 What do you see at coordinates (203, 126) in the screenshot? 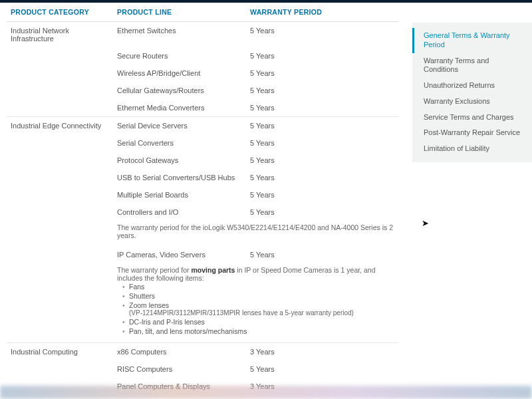
I see `table-row: Industrial Edge Connectivity Serial Devi…` at bounding box center [203, 126].